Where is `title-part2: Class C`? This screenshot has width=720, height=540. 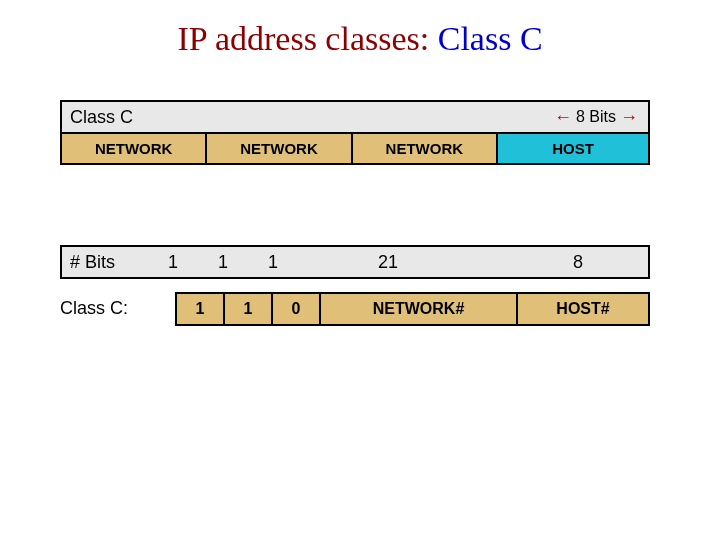 title-part2: Class C is located at coordinates (490, 38).